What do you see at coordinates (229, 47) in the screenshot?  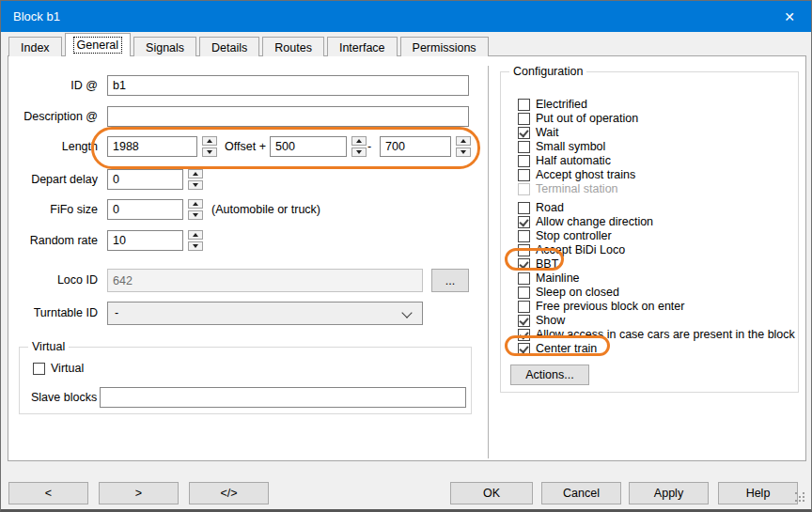 I see `tab-details: Details` at bounding box center [229, 47].